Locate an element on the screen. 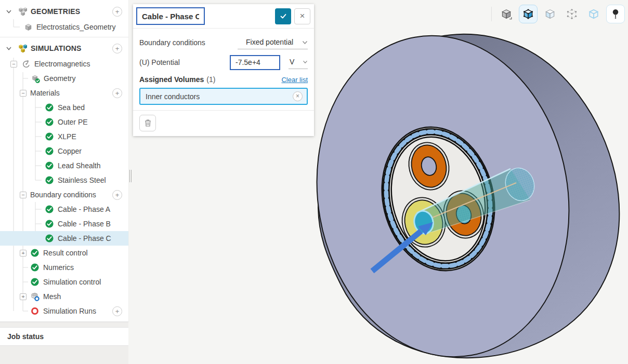 The height and width of the screenshot is (364, 628). chip-label: Inner conductors is located at coordinates (173, 97).